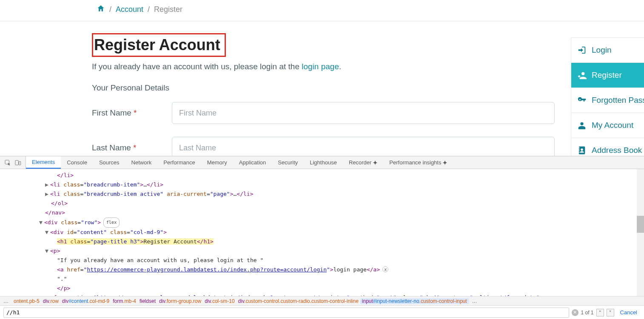  Describe the element at coordinates (288, 162) in the screenshot. I see `tab-security: Security` at that location.